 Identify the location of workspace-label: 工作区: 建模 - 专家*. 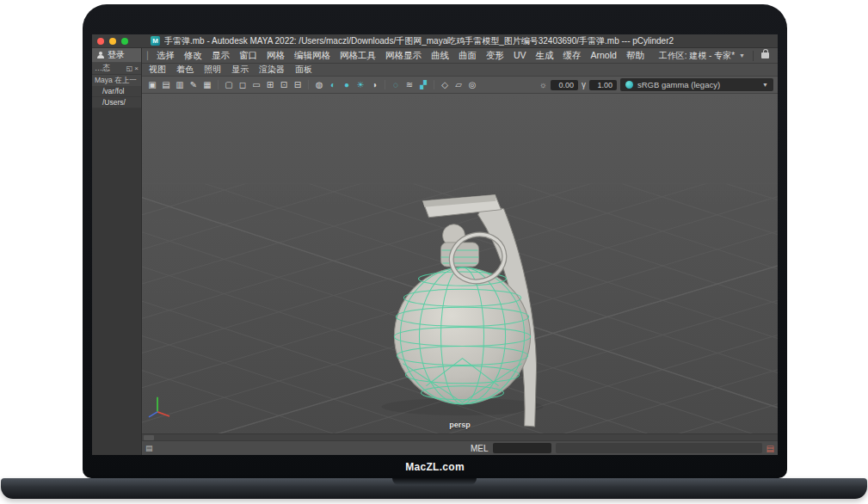
(697, 56).